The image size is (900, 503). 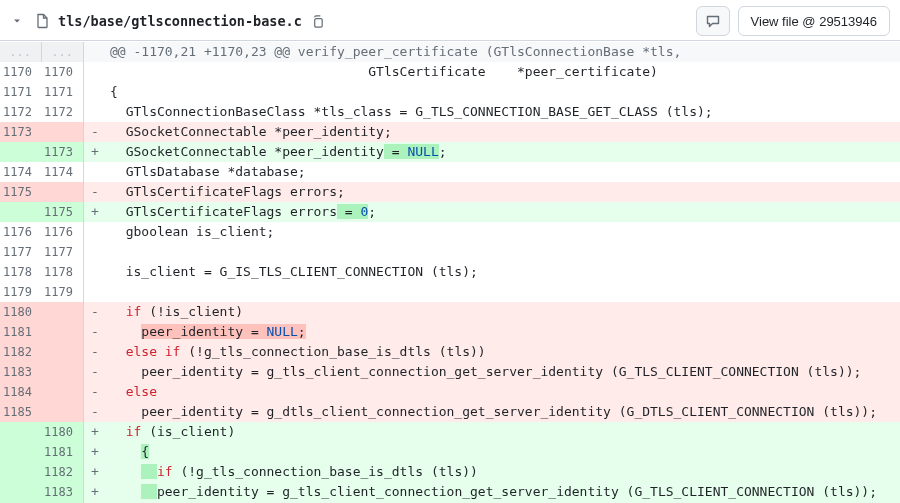 What do you see at coordinates (63, 92) in the screenshot?
I see `line-number-new: 1171` at bounding box center [63, 92].